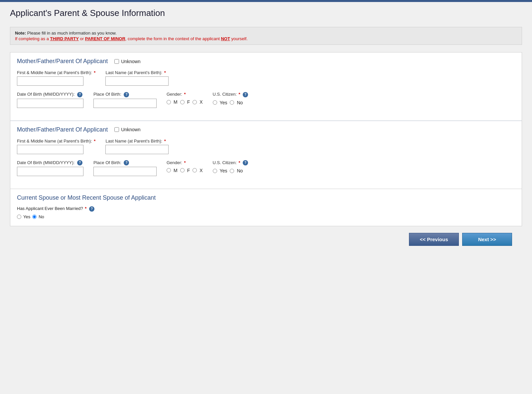  What do you see at coordinates (266, 209) in the screenshot?
I see `married-question: Has Applicant Ever Been Married? * ?` at bounding box center [266, 209].